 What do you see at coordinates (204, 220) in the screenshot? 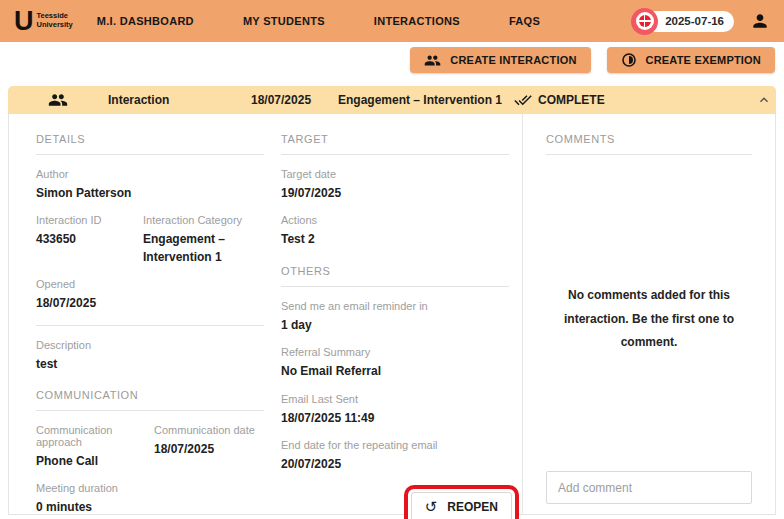
I see `interaction-category-label: Interaction Category` at bounding box center [204, 220].